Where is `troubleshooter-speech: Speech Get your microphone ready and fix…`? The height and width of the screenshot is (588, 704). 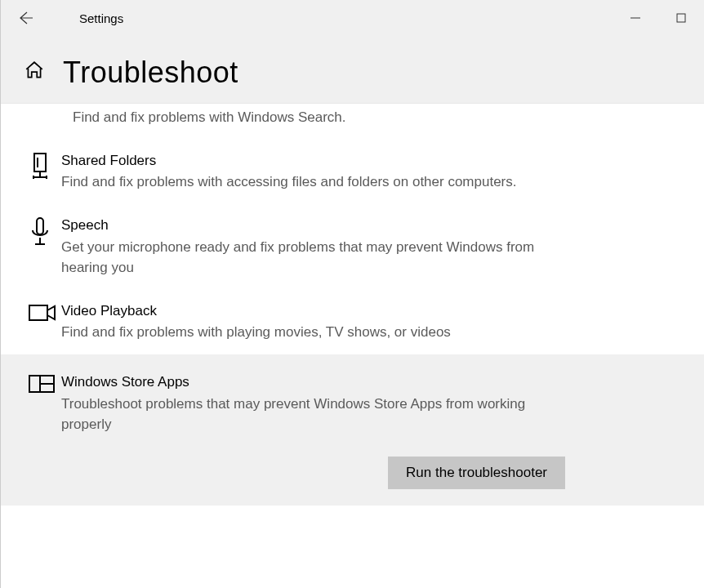
troubleshooter-speech: Speech Get your microphone ready and fix… is located at coordinates (353, 247).